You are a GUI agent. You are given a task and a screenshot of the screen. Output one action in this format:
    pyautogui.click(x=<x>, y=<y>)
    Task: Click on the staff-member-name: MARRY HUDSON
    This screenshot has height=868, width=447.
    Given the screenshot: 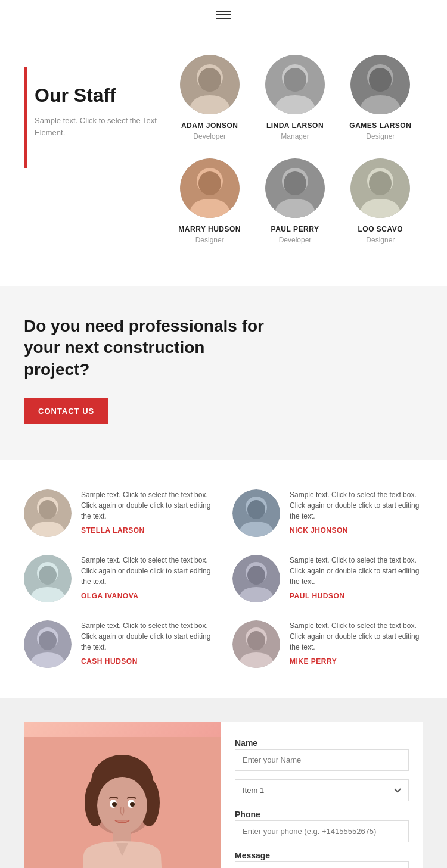 What is the action you would take?
    pyautogui.click(x=210, y=229)
    